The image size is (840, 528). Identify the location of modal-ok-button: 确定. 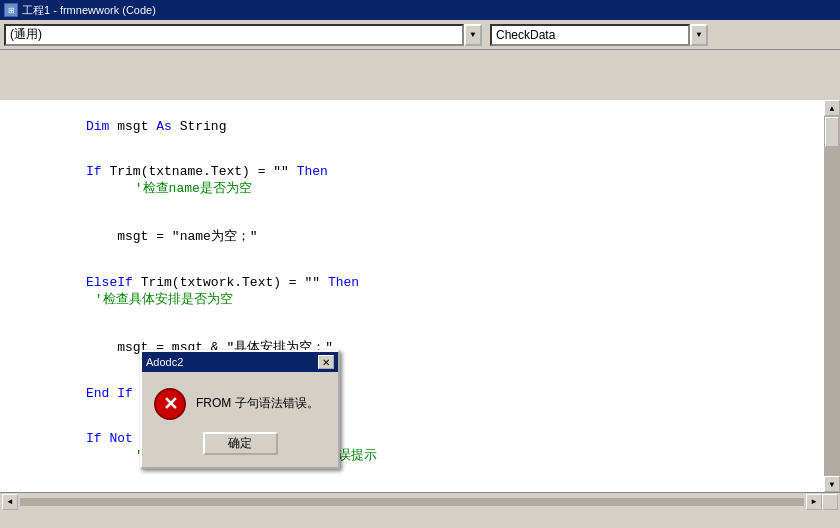
(240, 444).